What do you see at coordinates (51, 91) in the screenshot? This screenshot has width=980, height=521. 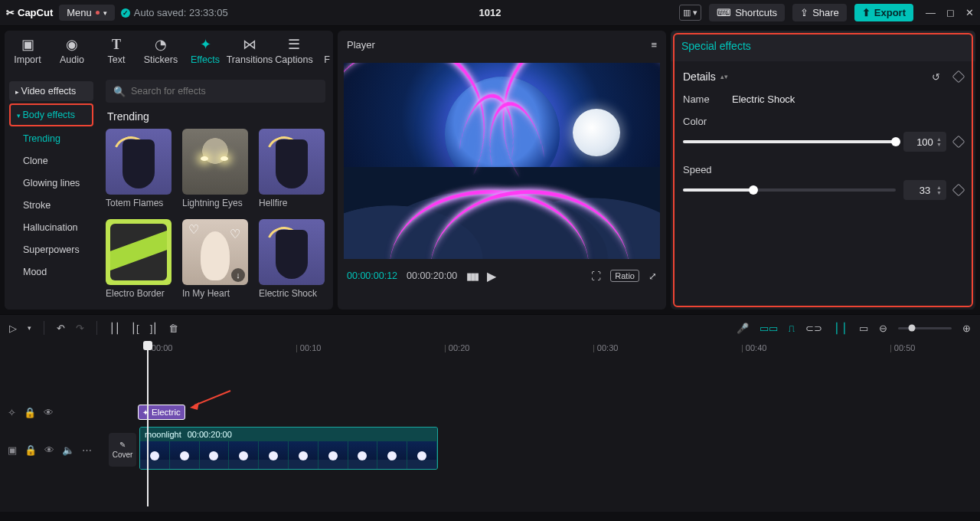 I see `sidebar-video-effects: Video effects` at bounding box center [51, 91].